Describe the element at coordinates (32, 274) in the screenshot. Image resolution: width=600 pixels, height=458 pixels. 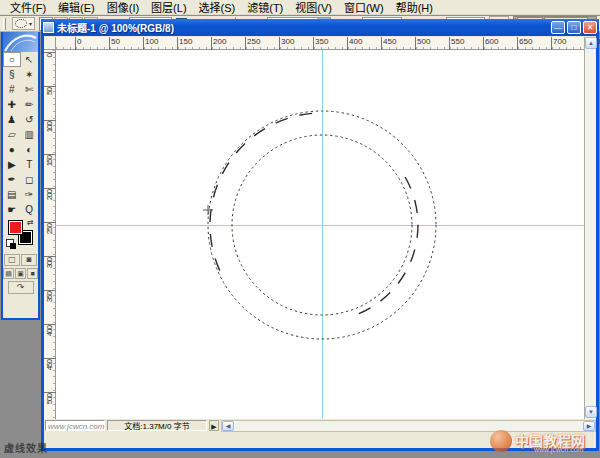
I see `fullscreen-mode-button: ■` at that location.